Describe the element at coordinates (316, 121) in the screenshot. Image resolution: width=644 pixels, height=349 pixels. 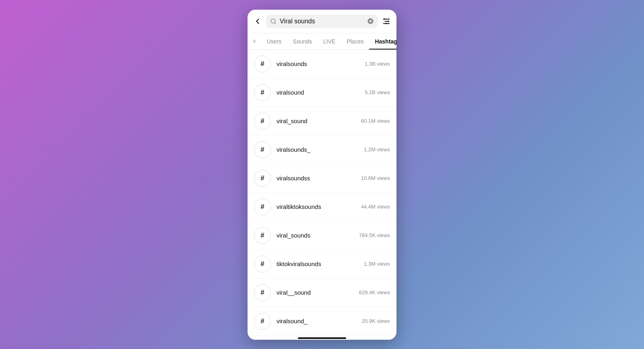
I see `hashtag-name: viral_sound` at that location.